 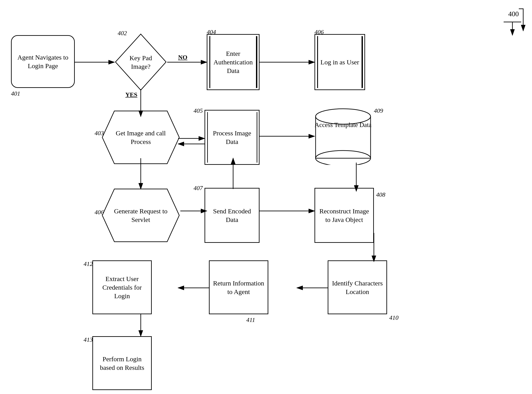 I want to click on node-413-label: Perform Login based on Results, so click(x=122, y=363).